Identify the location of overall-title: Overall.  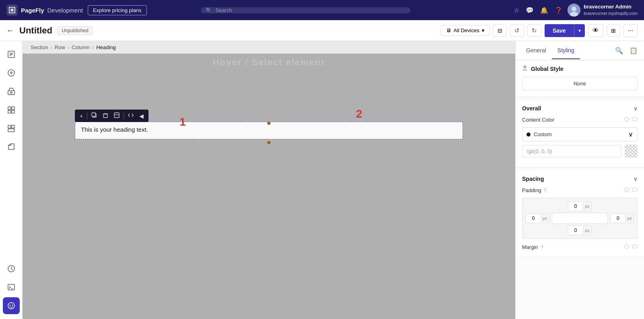
(531, 108).